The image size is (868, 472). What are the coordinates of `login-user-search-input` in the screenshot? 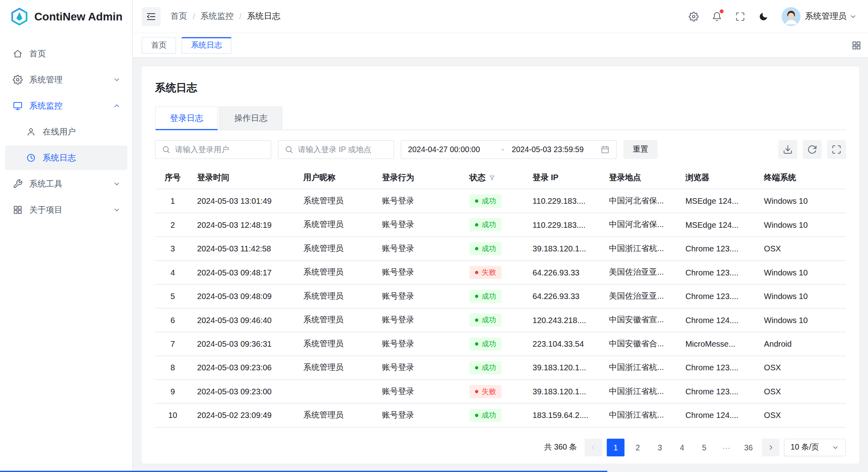 It's located at (220, 149).